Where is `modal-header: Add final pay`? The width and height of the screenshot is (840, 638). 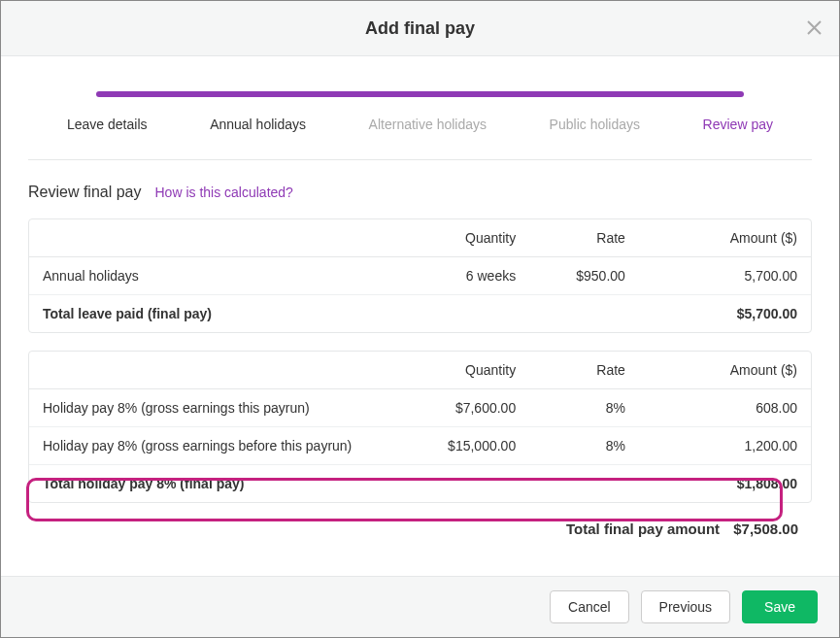 modal-header: Add final pay is located at coordinates (420, 29).